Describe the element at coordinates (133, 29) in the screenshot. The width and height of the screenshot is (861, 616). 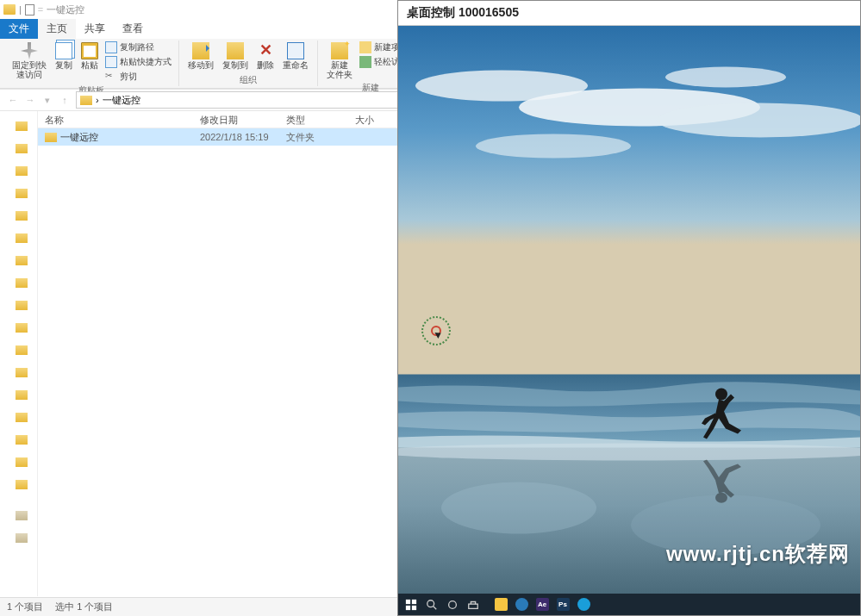
I see `tab-view: 查看` at that location.